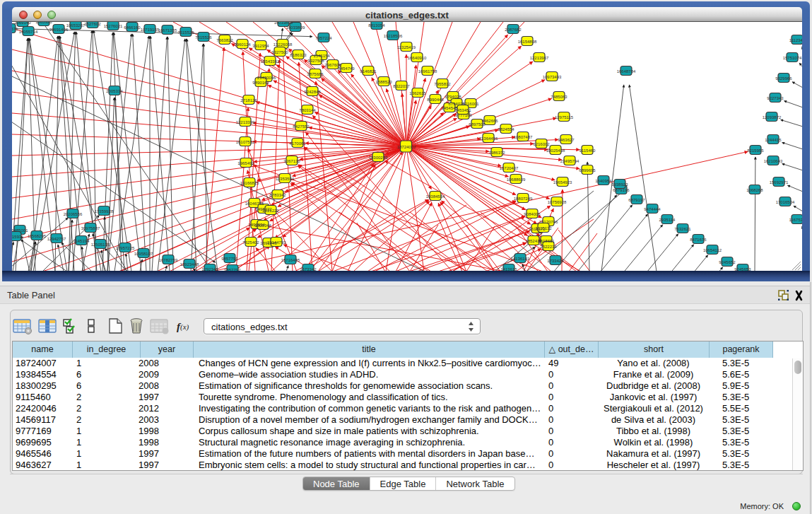  What do you see at coordinates (548, 247) in the screenshot?
I see `svg-text: 2522214` at bounding box center [548, 247].